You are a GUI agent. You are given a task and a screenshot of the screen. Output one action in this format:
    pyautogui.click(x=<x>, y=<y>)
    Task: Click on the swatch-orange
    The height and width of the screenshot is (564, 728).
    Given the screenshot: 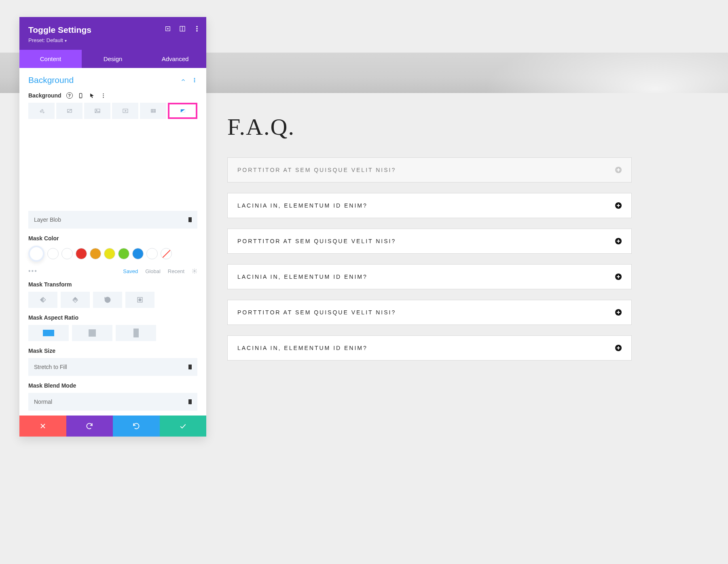 What is the action you would take?
    pyautogui.click(x=95, y=254)
    